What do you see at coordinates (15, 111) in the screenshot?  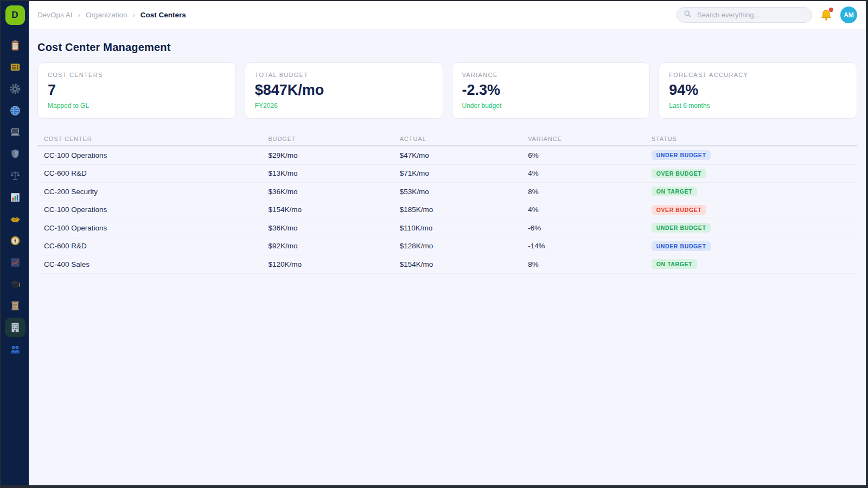 I see `globe-icon` at bounding box center [15, 111].